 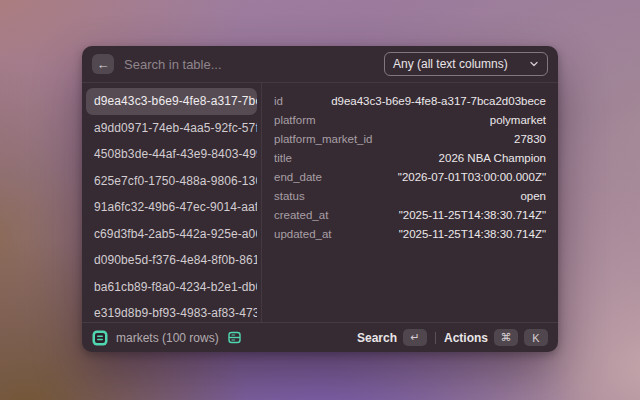 What do you see at coordinates (410, 158) in the screenshot?
I see `detail-row: title 2026 NBA Champion` at bounding box center [410, 158].